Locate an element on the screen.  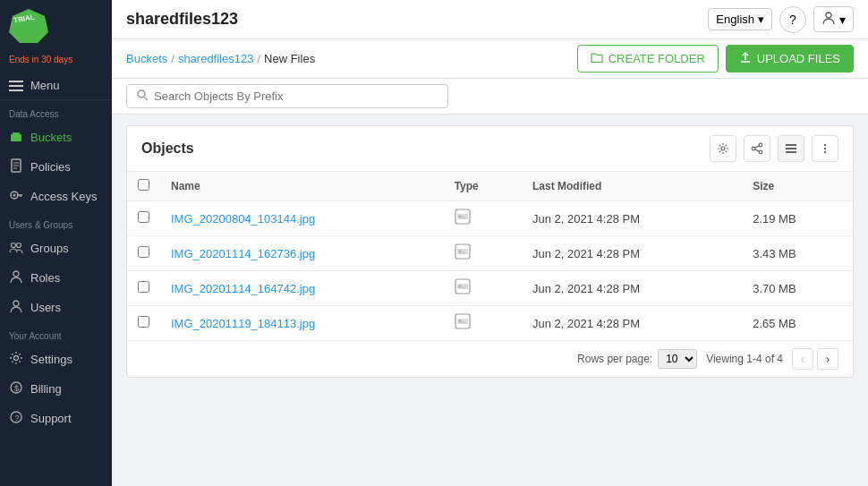
groups-icon is located at coordinates (16, 249).